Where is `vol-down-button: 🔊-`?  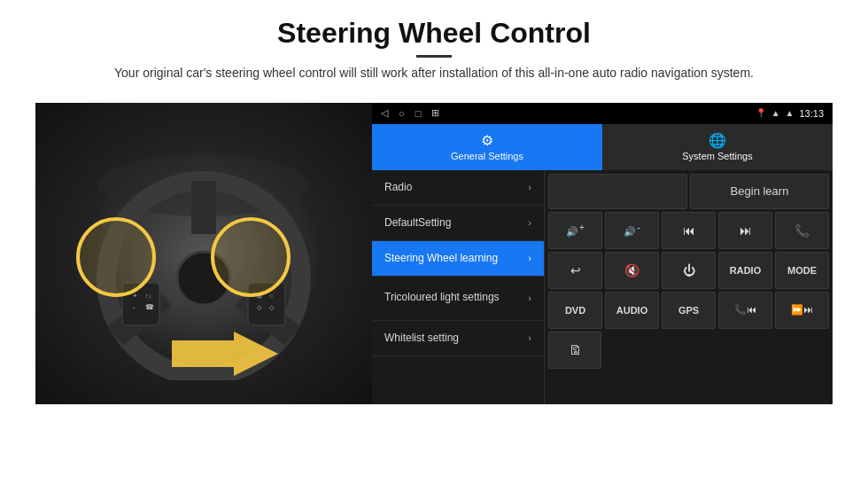 vol-down-button: 🔊- is located at coordinates (632, 230).